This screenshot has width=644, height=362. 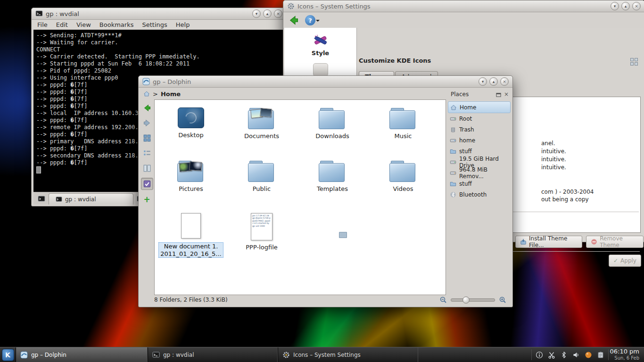 I want to click on place-root: Root, so click(x=479, y=119).